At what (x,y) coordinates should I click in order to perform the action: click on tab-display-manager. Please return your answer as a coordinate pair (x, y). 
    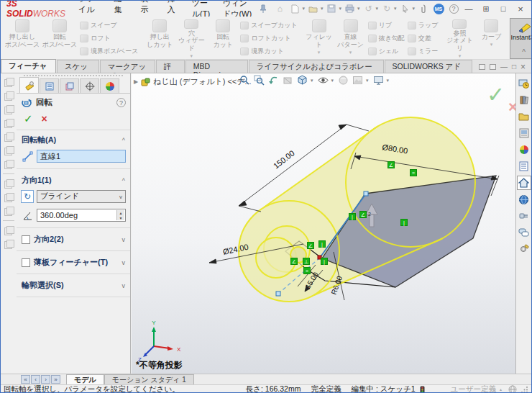
    Looking at the image, I should click on (109, 86).